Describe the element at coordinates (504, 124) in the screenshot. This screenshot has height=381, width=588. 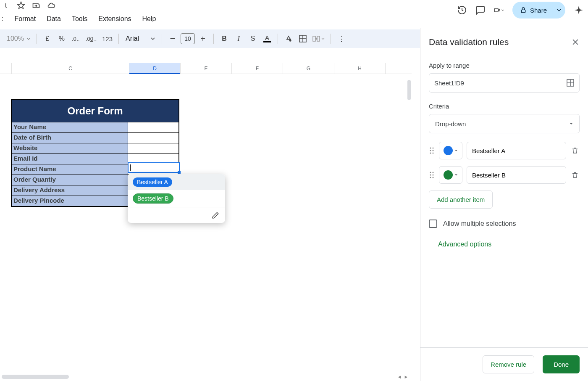
I see `criteria-select: Drop-down` at that location.